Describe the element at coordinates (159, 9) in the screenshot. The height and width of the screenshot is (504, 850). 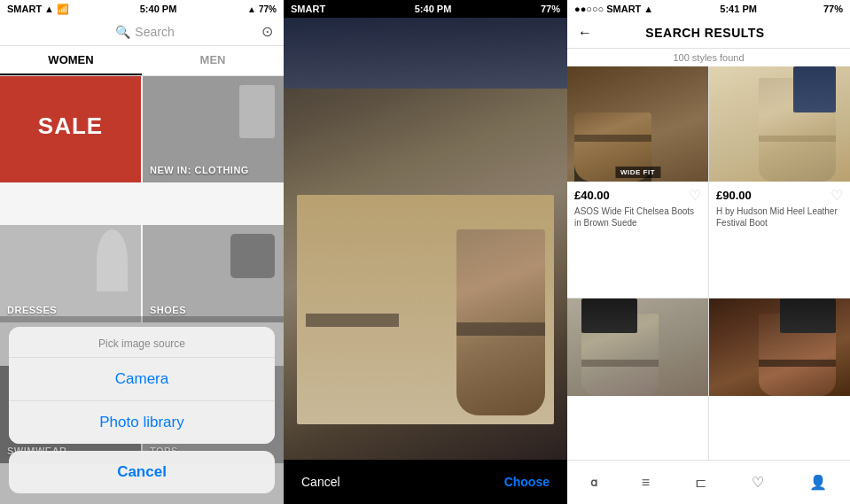
I see `time-text: 5:40 PM` at that location.